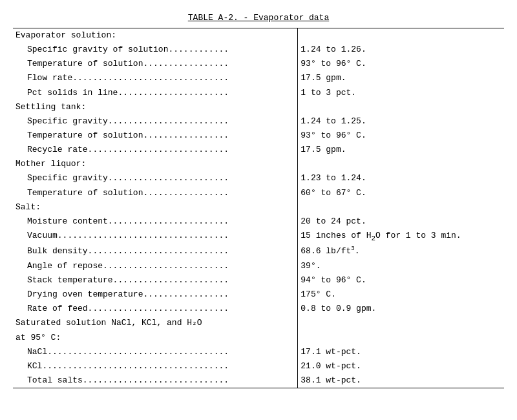 This screenshot has width=517, height=420. I want to click on table-row: Mother liquor:, so click(258, 164).